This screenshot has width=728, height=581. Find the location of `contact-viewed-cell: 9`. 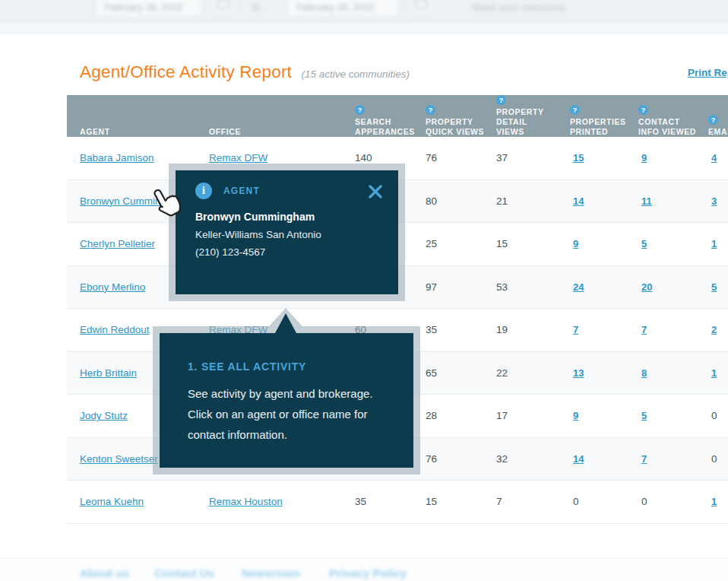

contact-viewed-cell: 9 is located at coordinates (673, 158).